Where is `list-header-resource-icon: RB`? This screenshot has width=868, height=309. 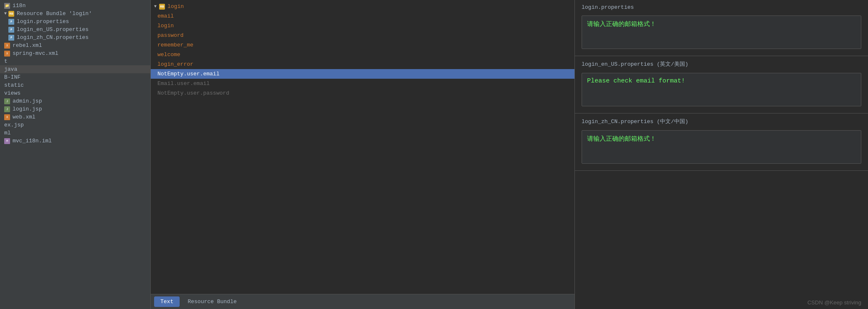 list-header-resource-icon: RB is located at coordinates (162, 7).